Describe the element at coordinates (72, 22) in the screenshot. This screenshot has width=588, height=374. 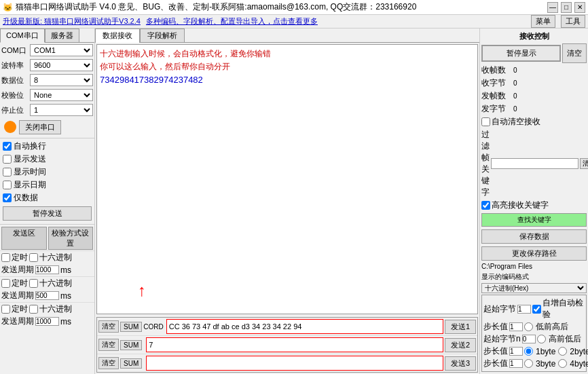
I see `upgrade-link: 升级最新版: 猫猫串口网络调试助手V3.2.4` at that location.